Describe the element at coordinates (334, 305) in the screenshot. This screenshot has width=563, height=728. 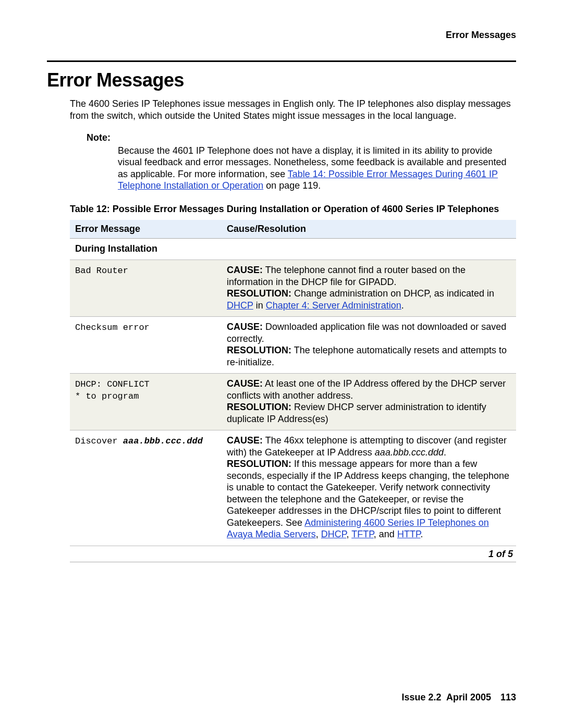
I see `link-chapter4: Chapter 4: Server Administration` at that location.